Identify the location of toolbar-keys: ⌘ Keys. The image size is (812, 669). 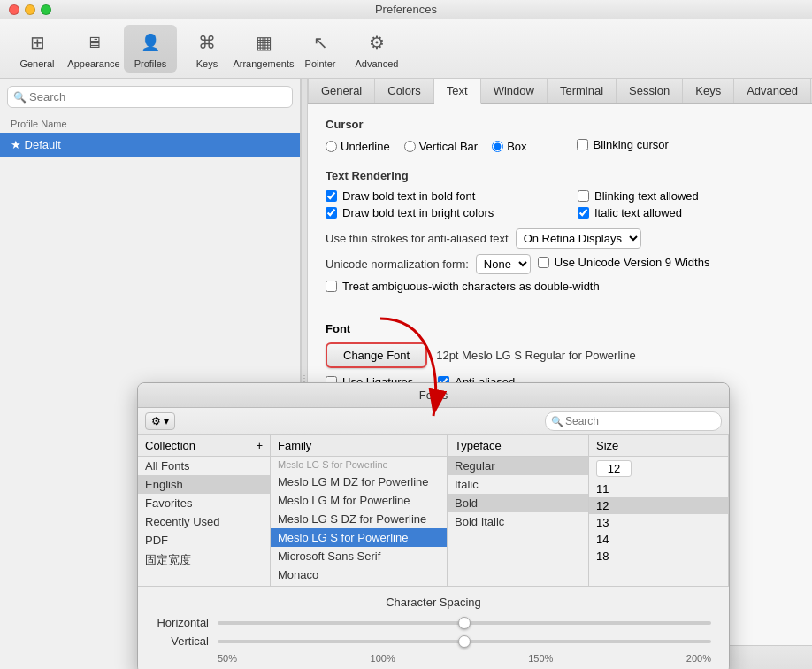
(207, 49).